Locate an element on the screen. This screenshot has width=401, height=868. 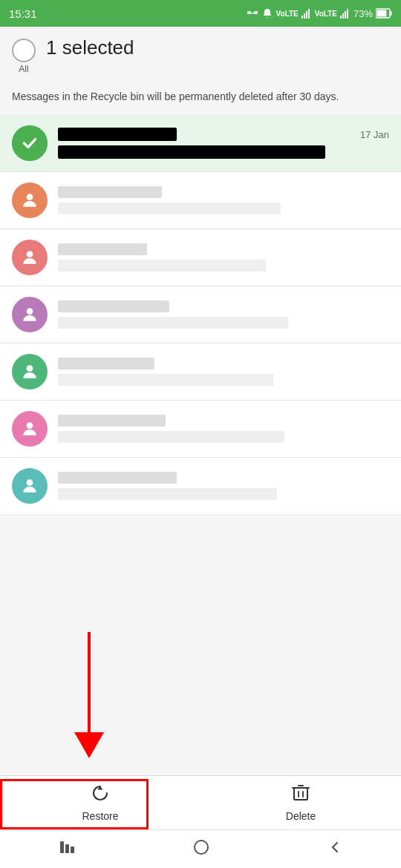
restore-icon is located at coordinates (100, 795).